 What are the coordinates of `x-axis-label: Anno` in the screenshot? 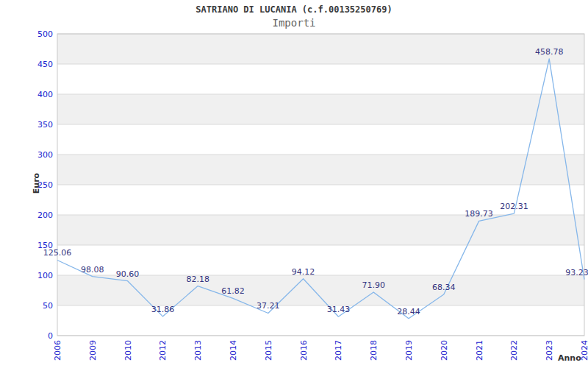 It's located at (570, 358).